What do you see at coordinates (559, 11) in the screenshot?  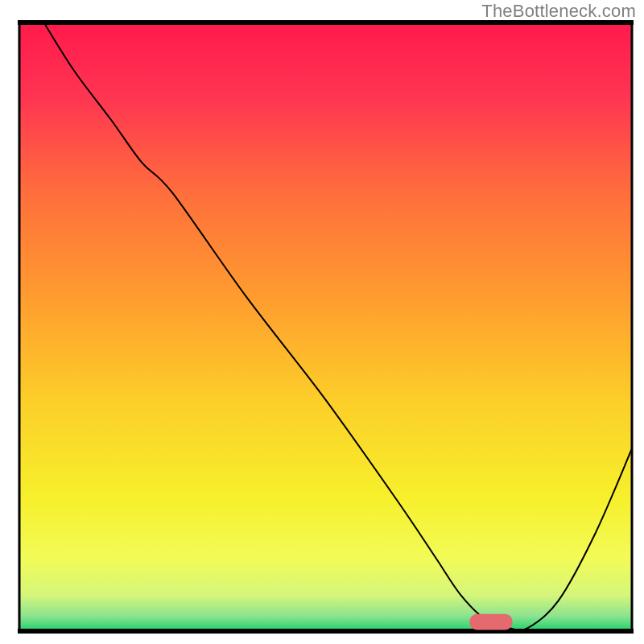 I see `watermark-text: TheBottleneck.com` at bounding box center [559, 11].